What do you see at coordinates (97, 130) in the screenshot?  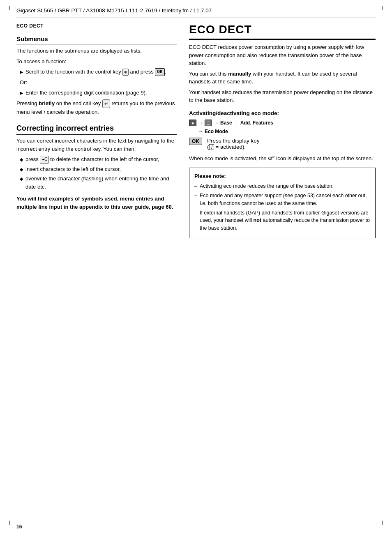 I see `correcting-title: Correcting incorrect entries` at bounding box center [97, 130].